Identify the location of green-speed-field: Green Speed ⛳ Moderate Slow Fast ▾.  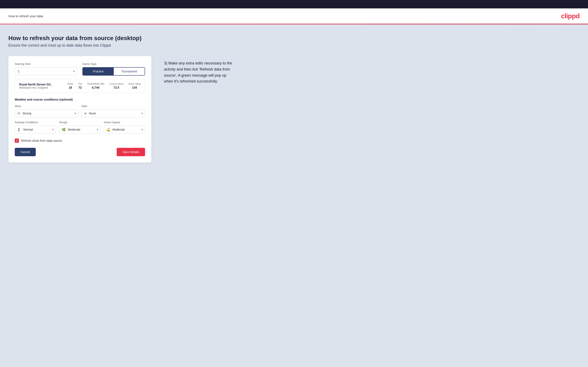
(124, 127).